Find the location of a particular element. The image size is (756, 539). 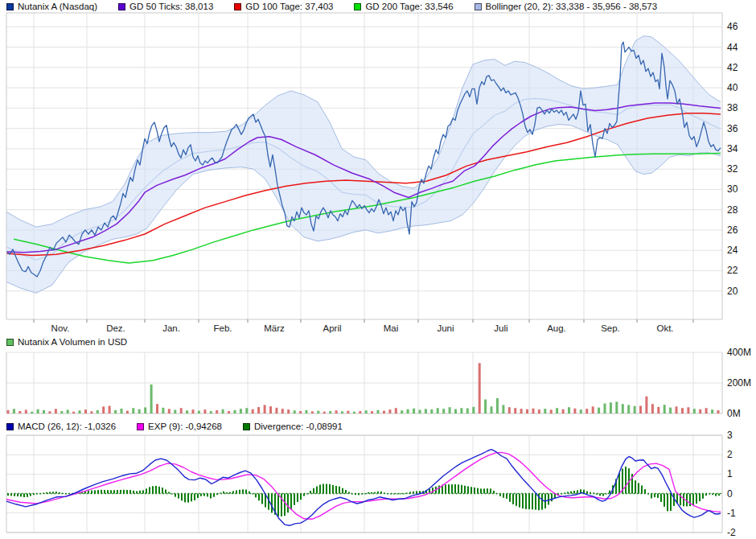

month-label: Okt. is located at coordinates (665, 328).